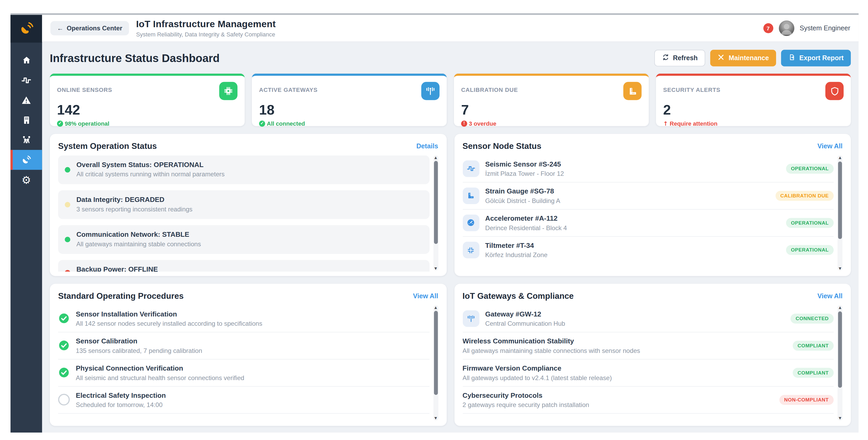 The width and height of the screenshot is (868, 440). I want to click on refresh-icon, so click(666, 58).